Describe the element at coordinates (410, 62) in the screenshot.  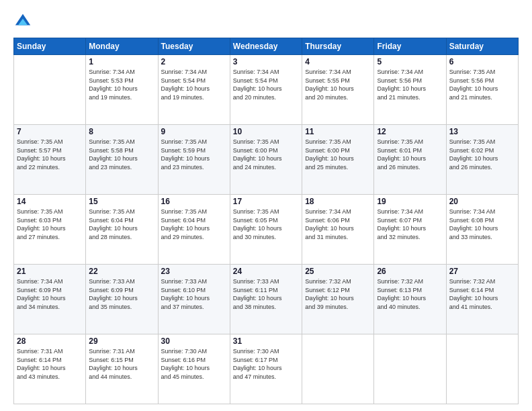
I see `day-number: 5` at that location.